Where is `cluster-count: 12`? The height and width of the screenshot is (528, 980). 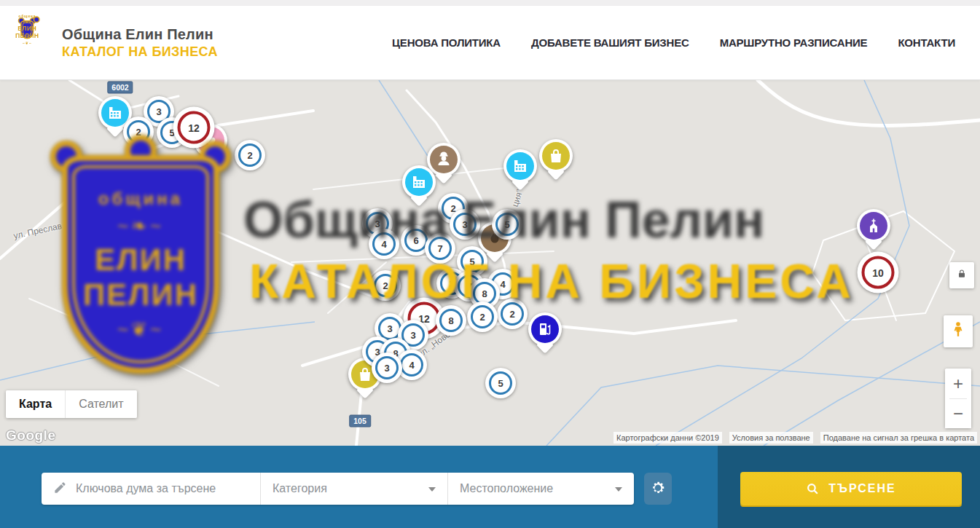 cluster-count: 12 is located at coordinates (194, 128).